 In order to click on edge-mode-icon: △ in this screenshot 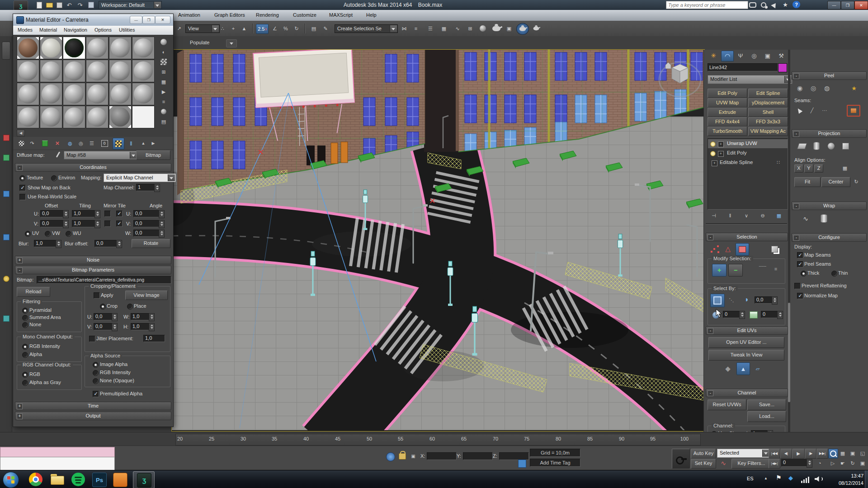, I will do `click(728, 249)`.